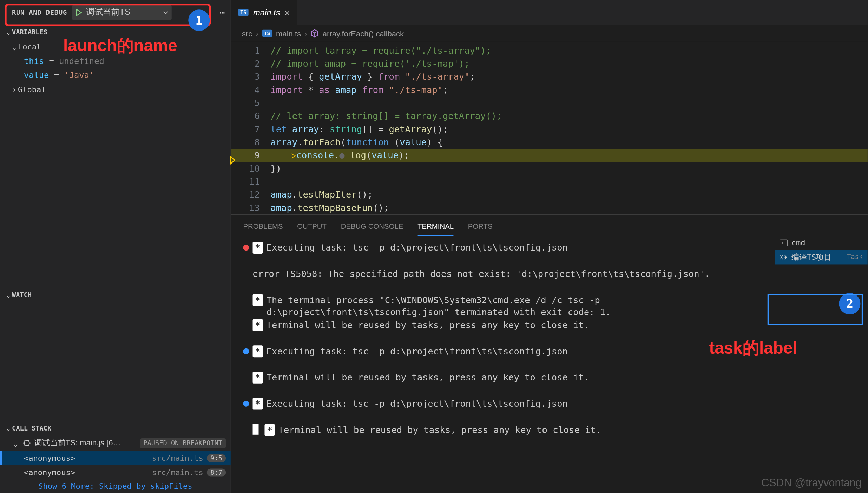 The image size is (868, 493). I want to click on show-more-frames: Show 6 More: Skipped by skipFiles, so click(115, 486).